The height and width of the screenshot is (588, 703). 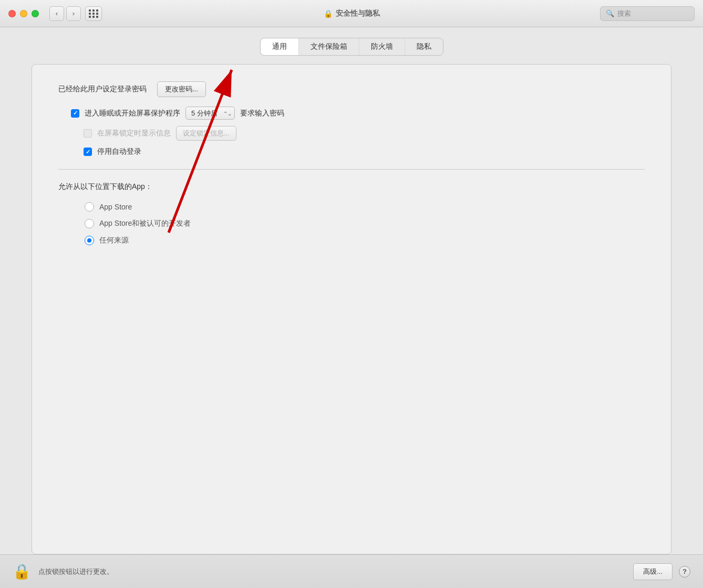 What do you see at coordinates (94, 14) in the screenshot?
I see `grid-button` at bounding box center [94, 14].